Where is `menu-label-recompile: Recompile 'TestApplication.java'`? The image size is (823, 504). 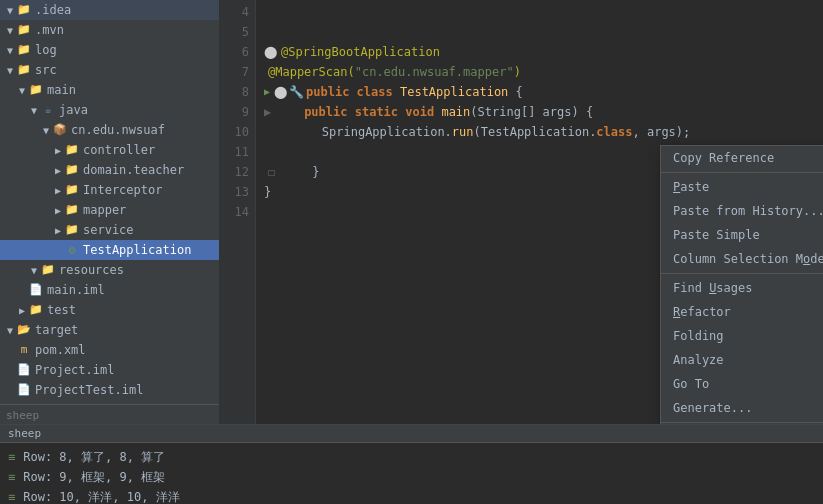 menu-label-recompile: Recompile 'TestApplication.java' is located at coordinates (748, 424).